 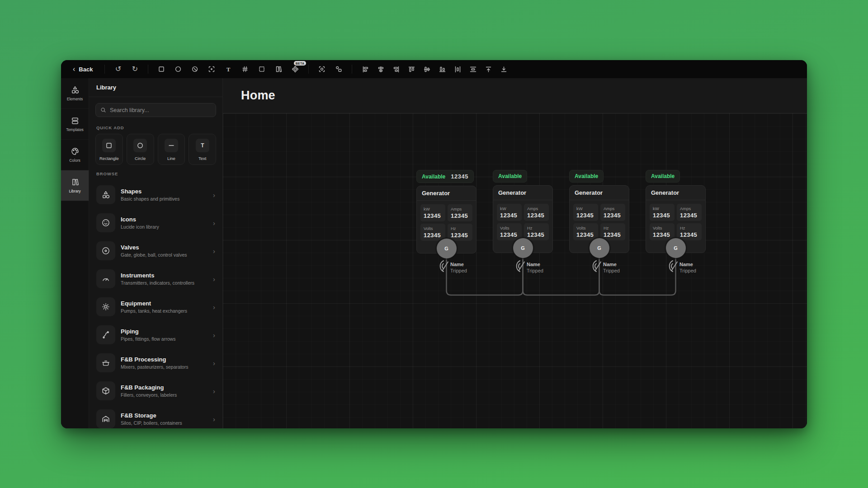 What do you see at coordinates (109, 149) in the screenshot?
I see `quick-add-card: Rectangle` at bounding box center [109, 149].